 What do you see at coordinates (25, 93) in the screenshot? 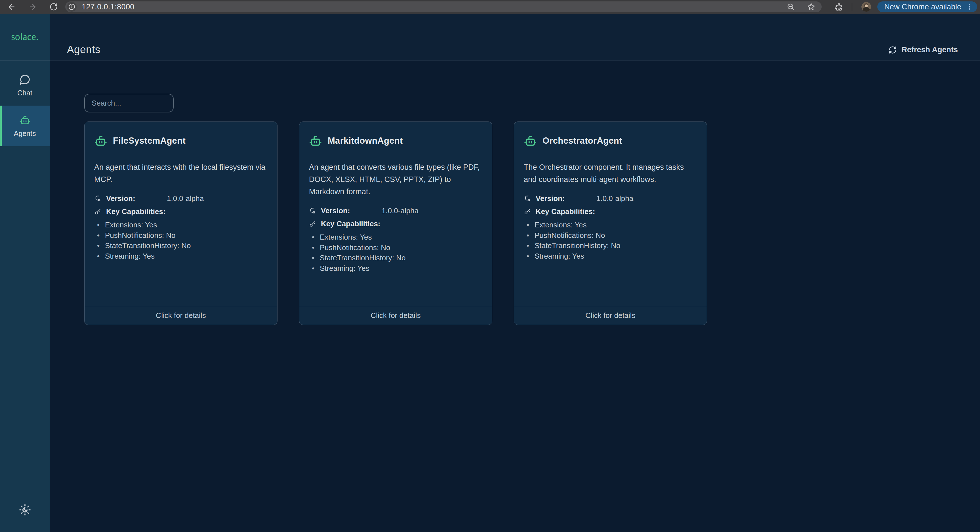
I see `sidebar-item-label: Chat` at bounding box center [25, 93].